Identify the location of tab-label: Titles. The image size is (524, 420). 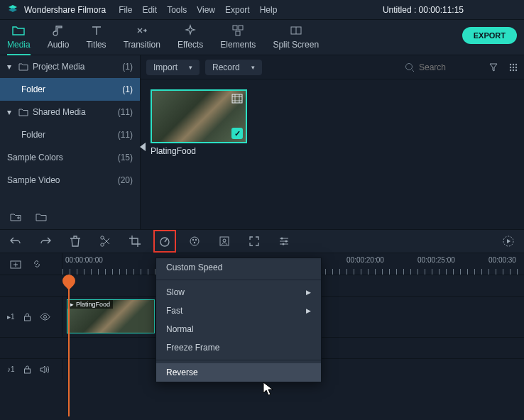
(96, 45).